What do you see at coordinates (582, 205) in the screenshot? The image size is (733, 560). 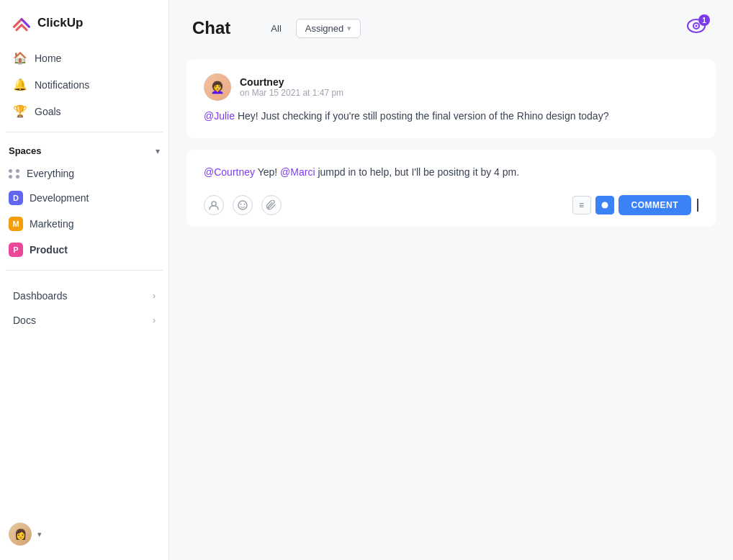 I see `format-btn-1: ≡` at bounding box center [582, 205].